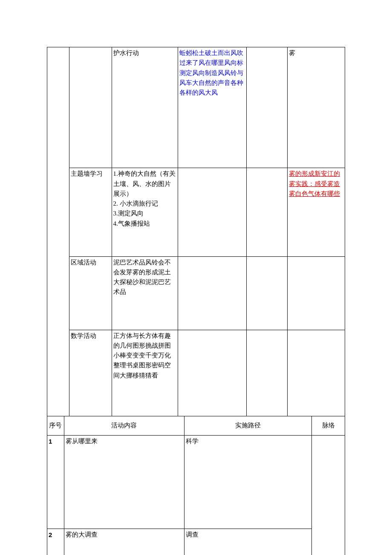 Image resolution: width=392 pixels, height=555 pixels. What do you see at coordinates (248, 482) in the screenshot?
I see `path-cell: 科学` at bounding box center [248, 482].